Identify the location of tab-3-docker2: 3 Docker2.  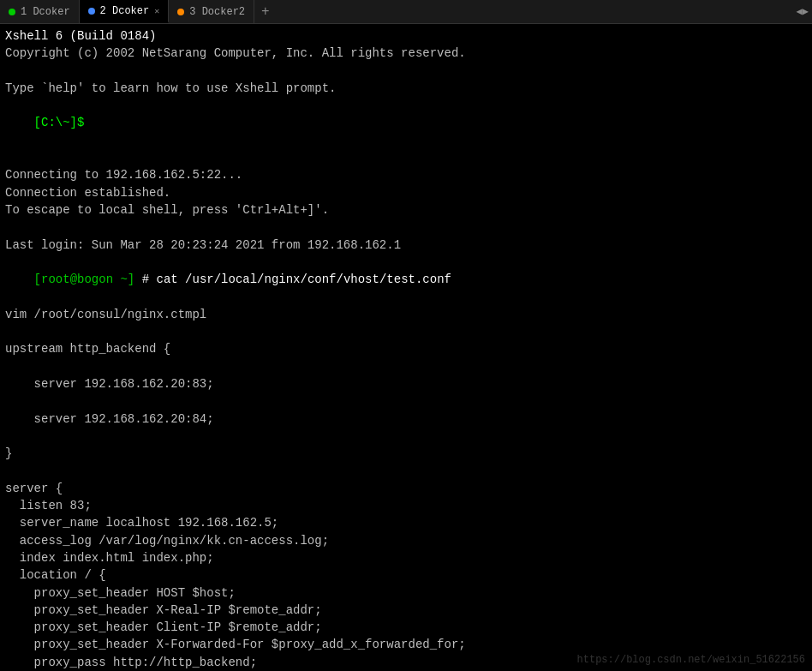
(212, 12).